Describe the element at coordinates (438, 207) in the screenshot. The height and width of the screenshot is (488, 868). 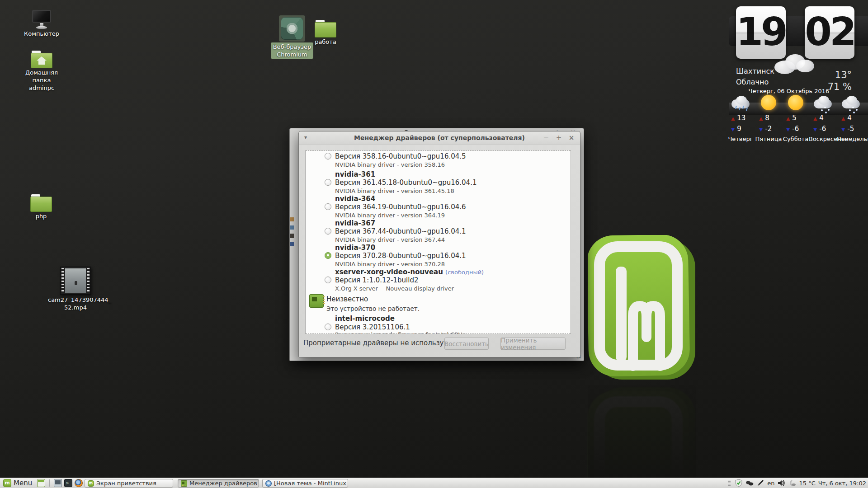
I see `driver-row-nvidia-364: nvidia-364 Версия 364.19-0ubuntu0~gpu16.…` at that location.